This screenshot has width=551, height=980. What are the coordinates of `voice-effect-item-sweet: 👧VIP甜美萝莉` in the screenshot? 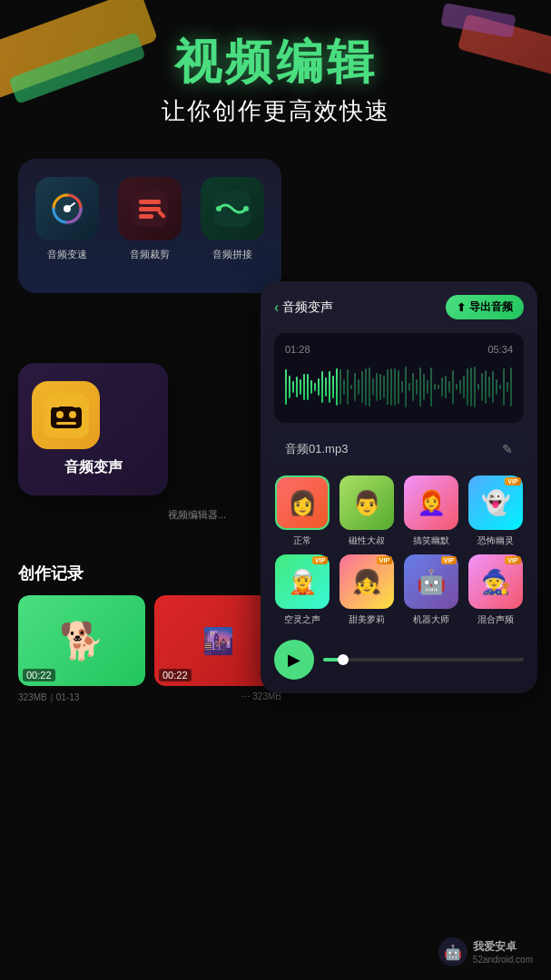 It's located at (367, 590).